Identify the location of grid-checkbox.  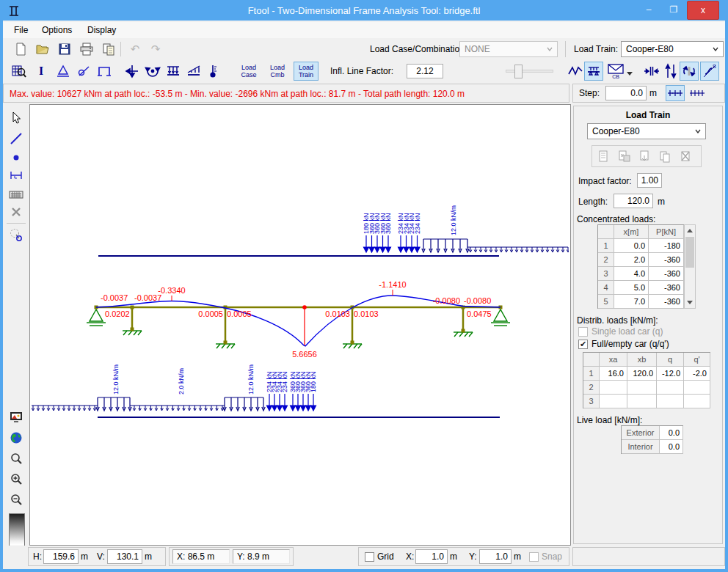
(370, 557).